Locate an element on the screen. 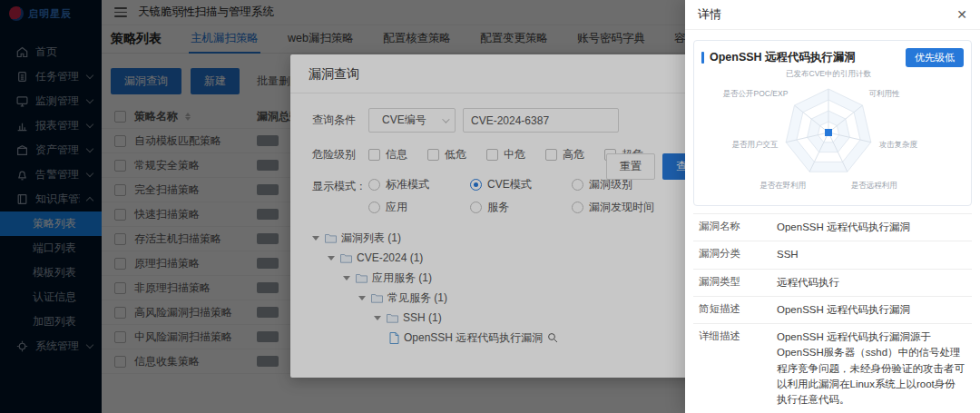 The width and height of the screenshot is (980, 413). detail-row: 漏洞分类SSH is located at coordinates (833, 255).